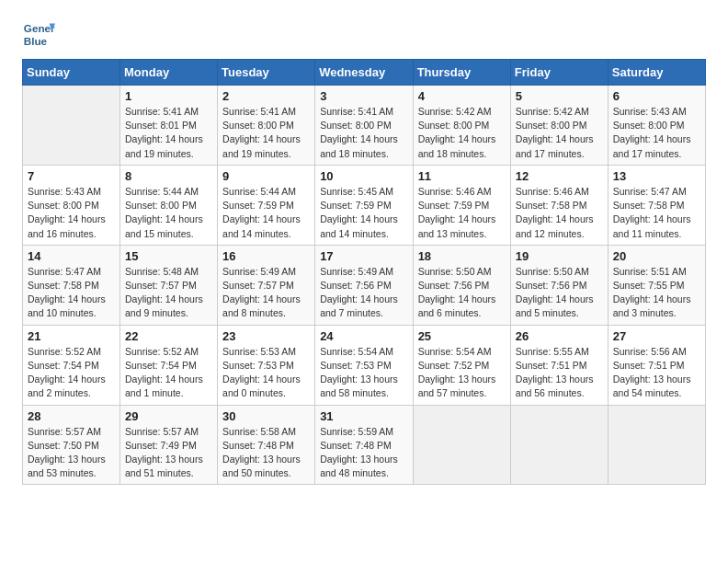  Describe the element at coordinates (364, 293) in the screenshot. I see `day-info: Sunrise: 5:49 AM Sunset: 7:56 PM Dayligh…` at that location.